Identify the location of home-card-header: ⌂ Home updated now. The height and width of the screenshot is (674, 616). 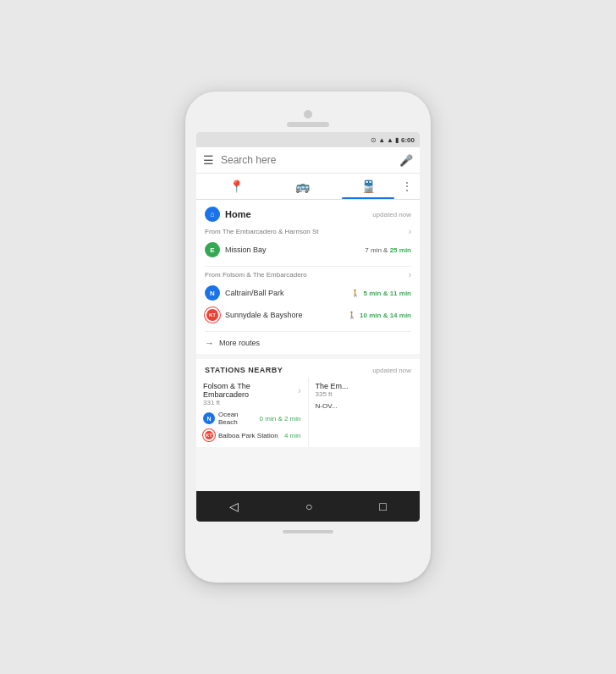
(308, 213).